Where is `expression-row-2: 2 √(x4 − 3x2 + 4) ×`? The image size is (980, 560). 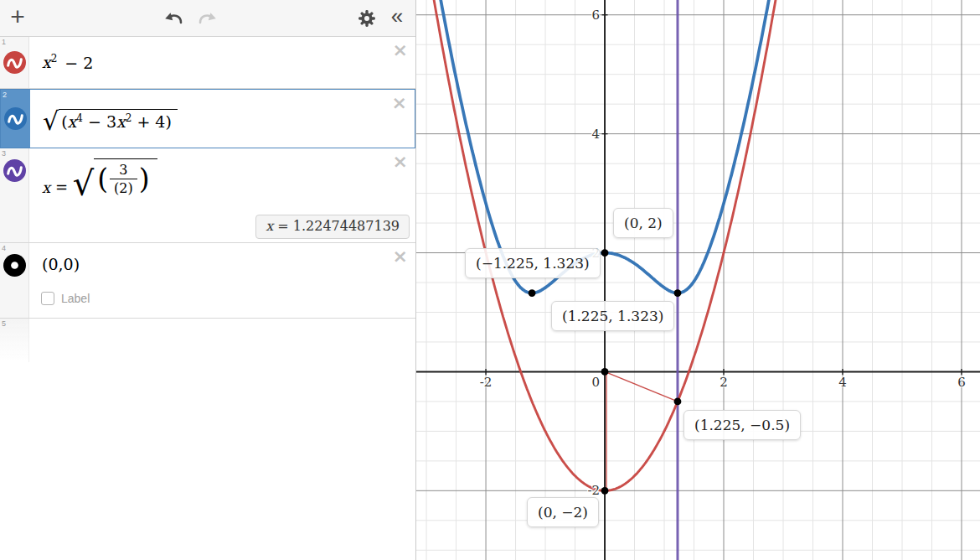
expression-row-2: 2 √(x4 − 3x2 + 4) × is located at coordinates (208, 119).